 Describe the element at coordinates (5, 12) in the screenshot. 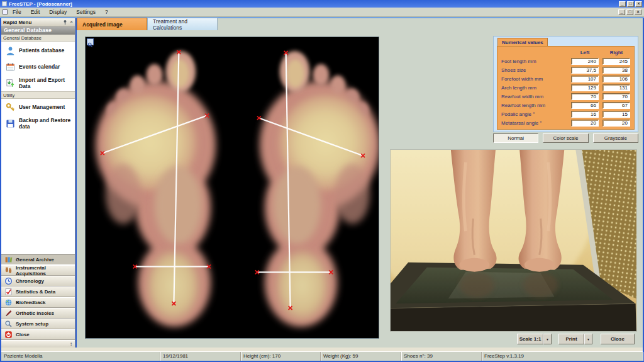

I see `document-icon` at that location.